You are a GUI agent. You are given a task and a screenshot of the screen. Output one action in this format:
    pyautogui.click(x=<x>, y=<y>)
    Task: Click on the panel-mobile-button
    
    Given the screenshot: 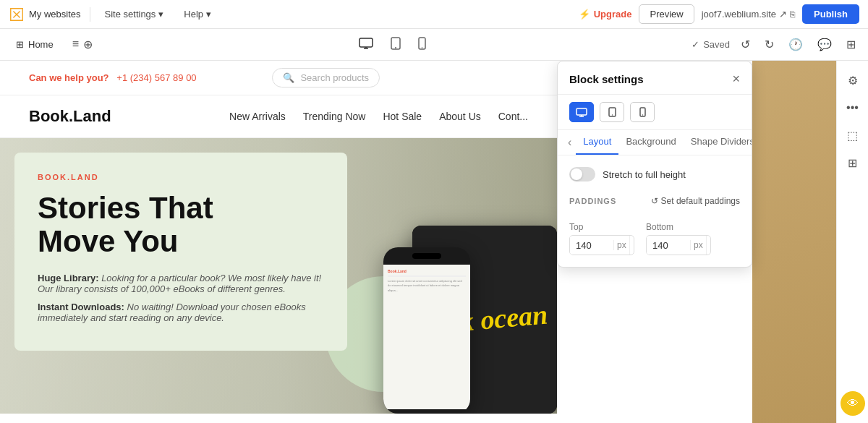 What is the action you would take?
    pyautogui.click(x=642, y=112)
    